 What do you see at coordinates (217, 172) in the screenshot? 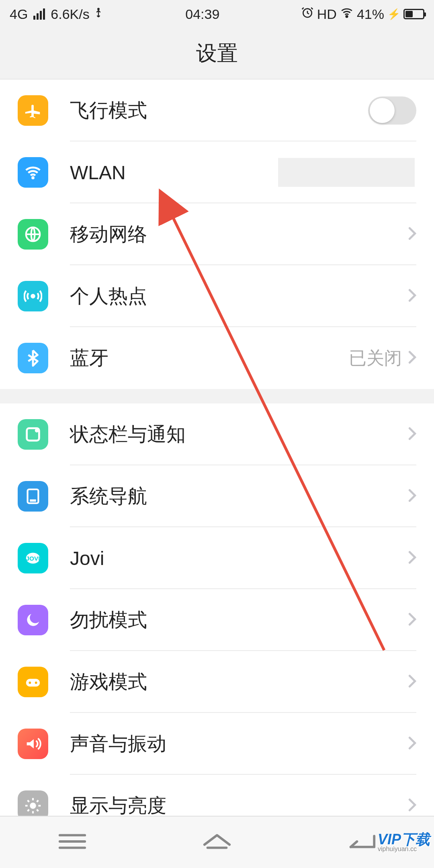
I see `settings-row-wlan: WLAN` at bounding box center [217, 172].